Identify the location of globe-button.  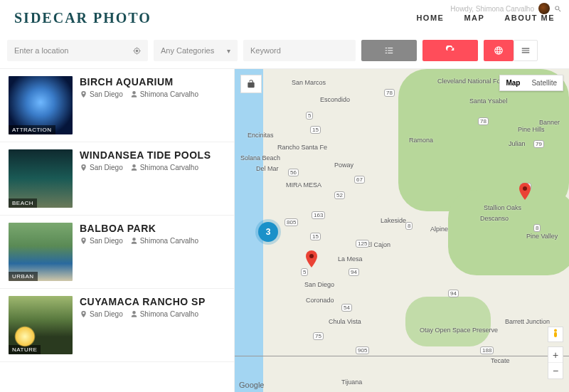
(499, 51).